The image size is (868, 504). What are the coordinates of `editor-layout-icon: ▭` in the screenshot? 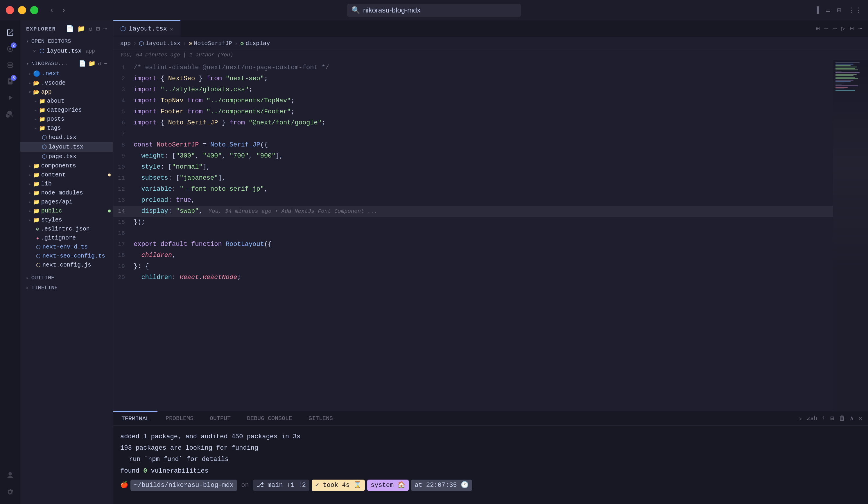 It's located at (828, 10).